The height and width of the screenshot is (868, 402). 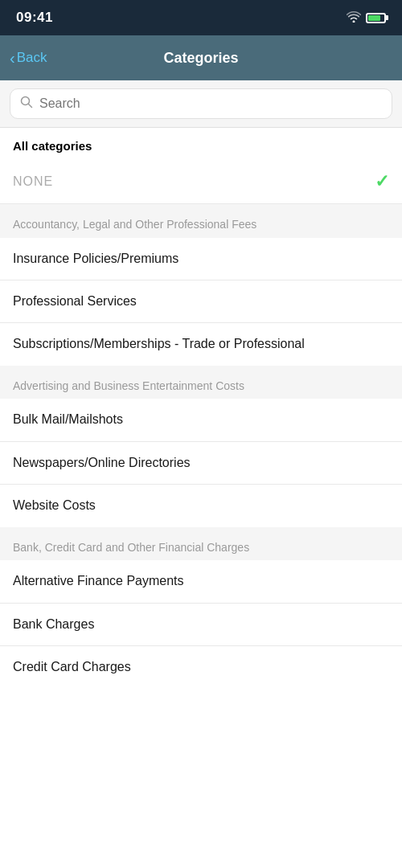 I want to click on category-item-text-0-2: Subscriptions/Memberships - Trade or Pro…, so click(x=159, y=344).